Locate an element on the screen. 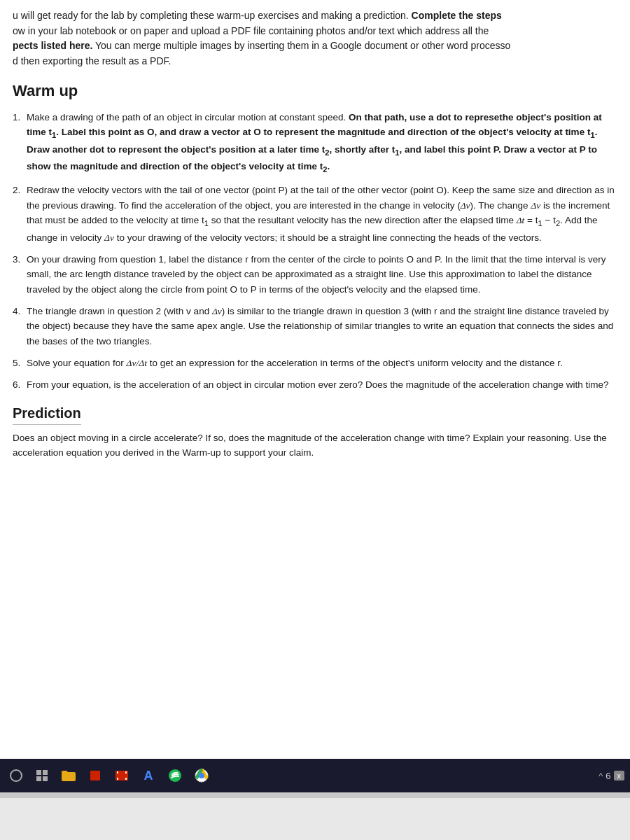 This screenshot has width=630, height=840. stop-icon is located at coordinates (95, 776).